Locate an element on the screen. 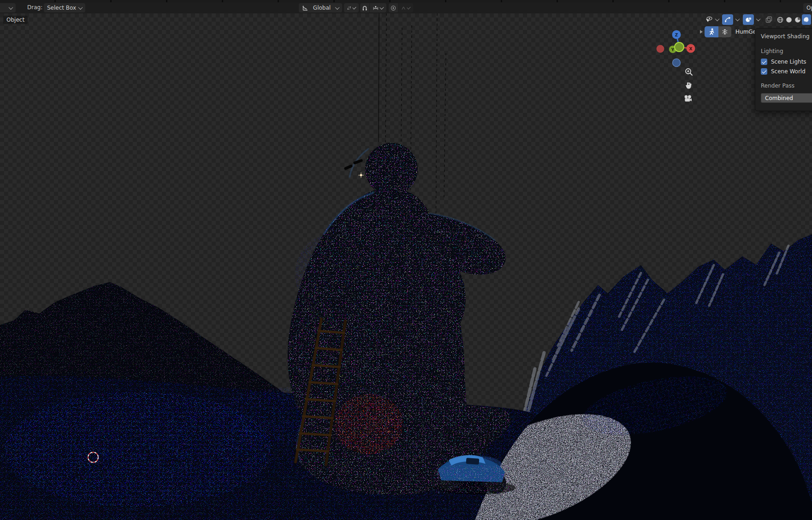 The height and width of the screenshot is (520, 812). overlays-dropdown is located at coordinates (758, 19).